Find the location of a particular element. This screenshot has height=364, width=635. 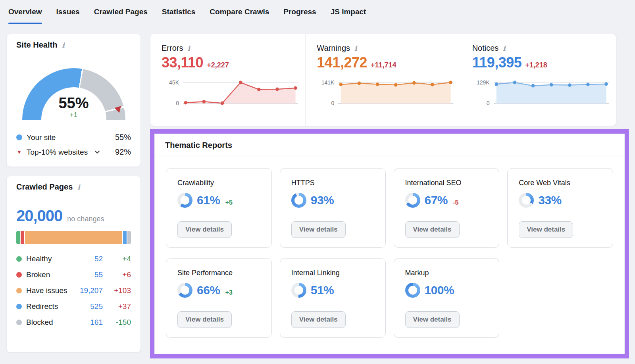

legend-your-site: Your site 55% is located at coordinates (74, 137).